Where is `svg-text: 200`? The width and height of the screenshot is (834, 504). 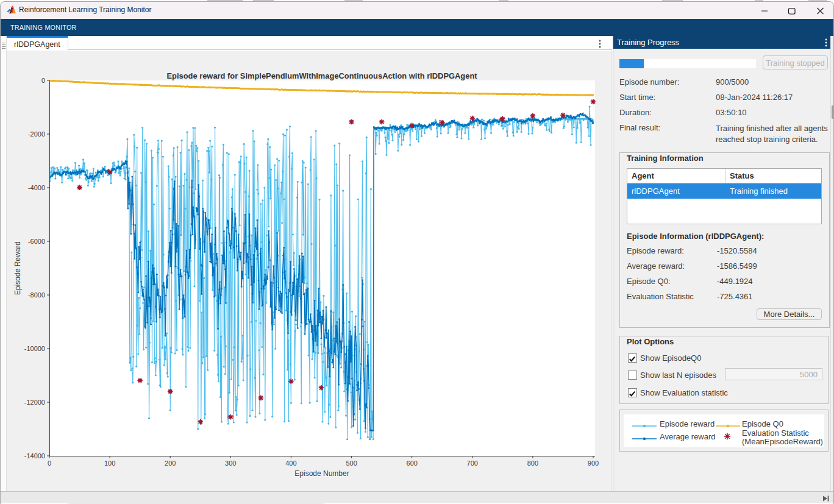 svg-text: 200 is located at coordinates (170, 463).